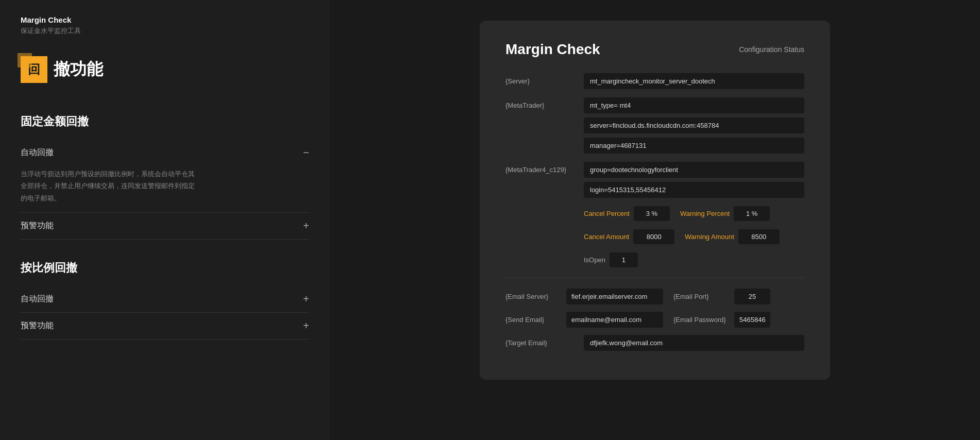  What do you see at coordinates (37, 153) in the screenshot?
I see `auto-rollback-label: 自动回撤` at bounding box center [37, 153].